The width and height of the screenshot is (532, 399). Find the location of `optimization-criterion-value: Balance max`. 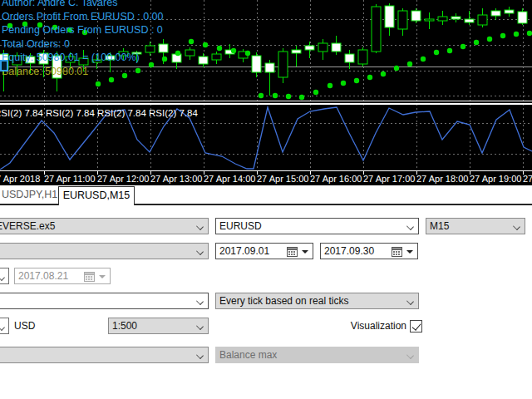

optimization-criterion-value: Balance max is located at coordinates (248, 355).